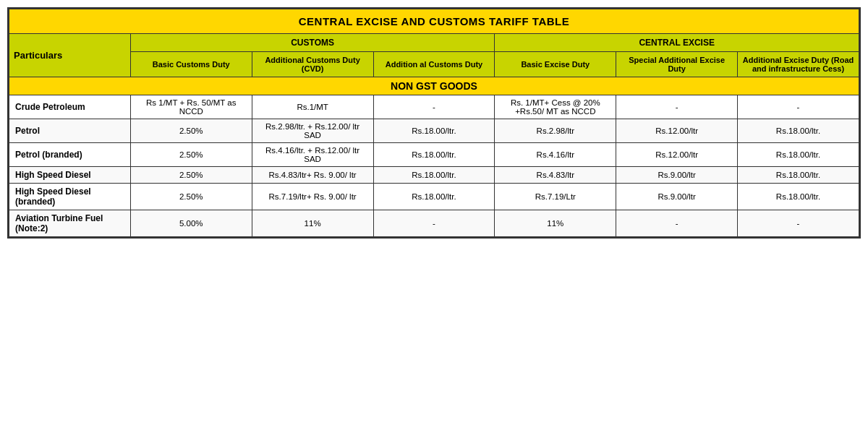 Image resolution: width=868 pixels, height=438 pixels. What do you see at coordinates (434, 132) in the screenshot?
I see `table-row: Petrol2.50%Rs.2.98/ltr. + Rs.12.00/ ltr …` at bounding box center [434, 132].